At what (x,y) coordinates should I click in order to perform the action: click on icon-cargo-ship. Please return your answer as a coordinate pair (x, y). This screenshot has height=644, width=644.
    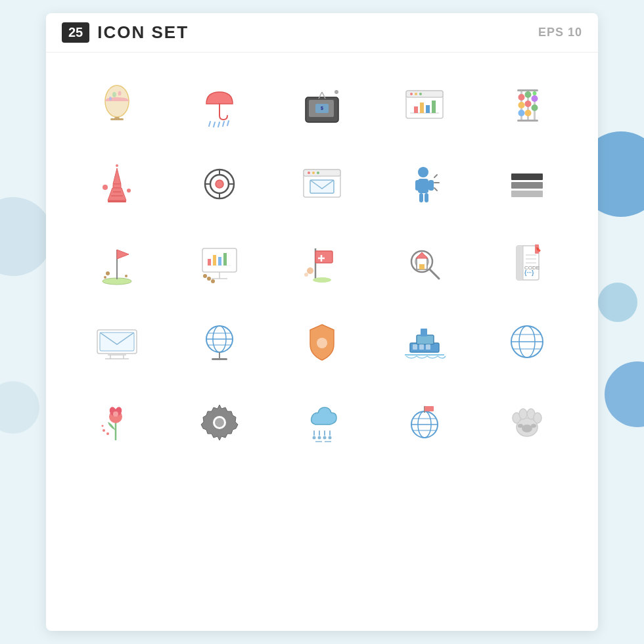
    Looking at the image, I should click on (425, 342).